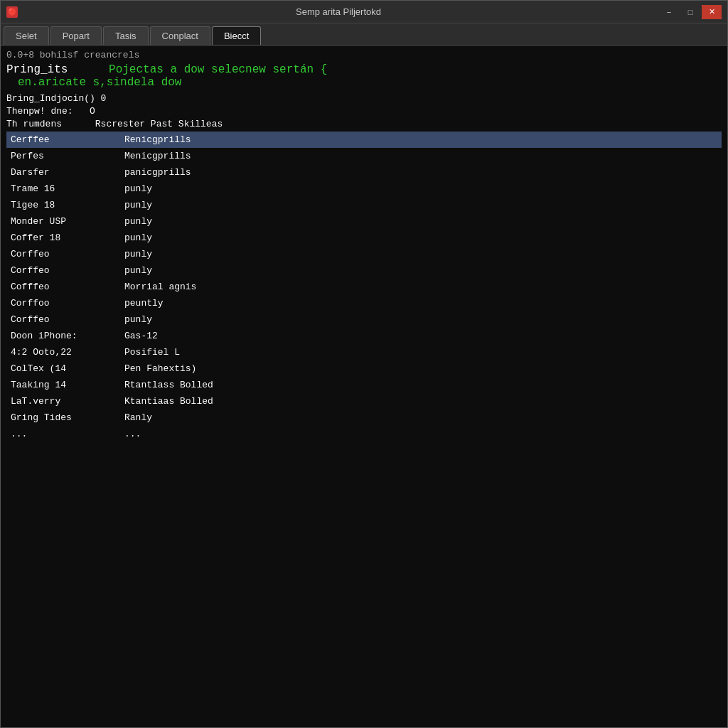  What do you see at coordinates (421, 287) in the screenshot?
I see `row-col2: Morrial agnis` at bounding box center [421, 287].